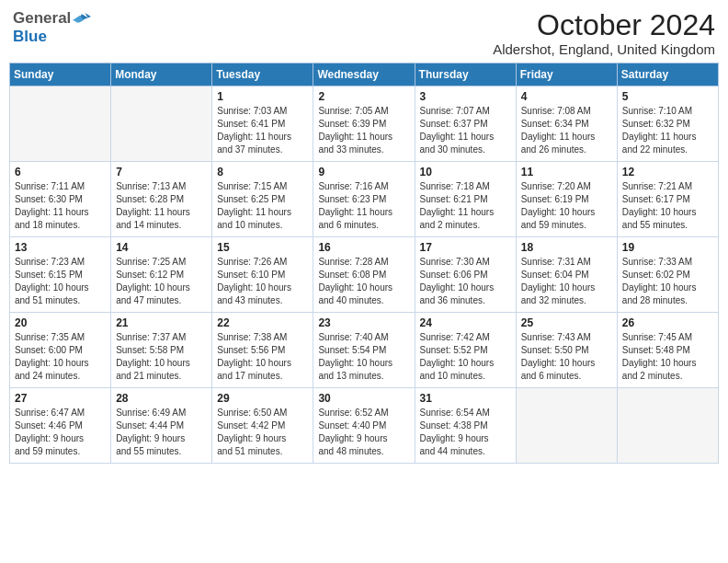 The image size is (728, 563). I want to click on weekday-header-friday: Friday, so click(566, 75).